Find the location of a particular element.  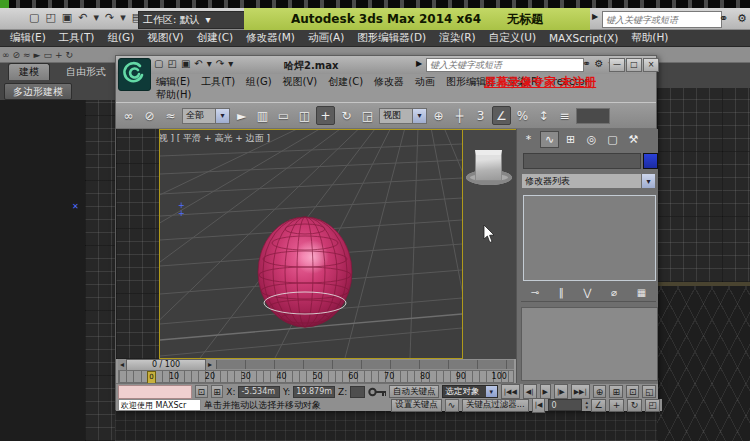

go-to-start-button: |◀◀ is located at coordinates (510, 392).